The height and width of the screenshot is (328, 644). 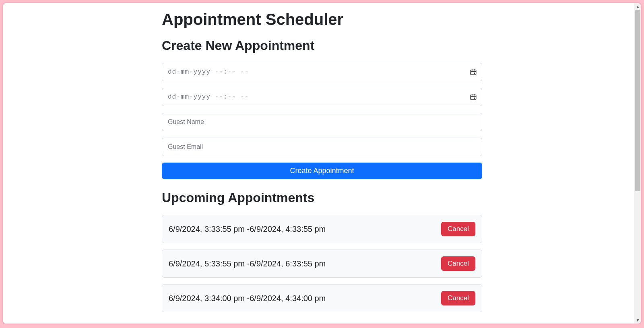 What do you see at coordinates (638, 320) in the screenshot?
I see `scroll-down-icon: ▼` at bounding box center [638, 320].